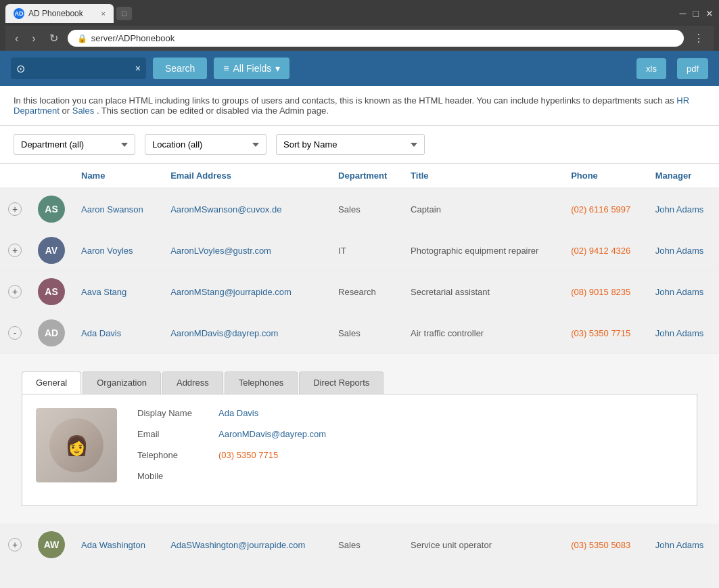  I want to click on avatar: AS, so click(51, 292).